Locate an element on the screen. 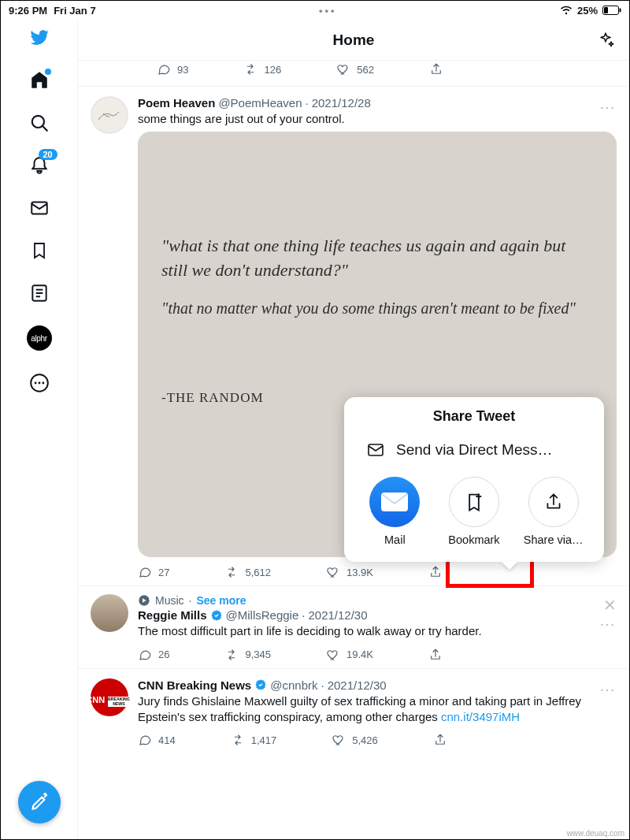 Image resolution: width=630 pixels, height=840 pixels. topic-icon is located at coordinates (144, 600).